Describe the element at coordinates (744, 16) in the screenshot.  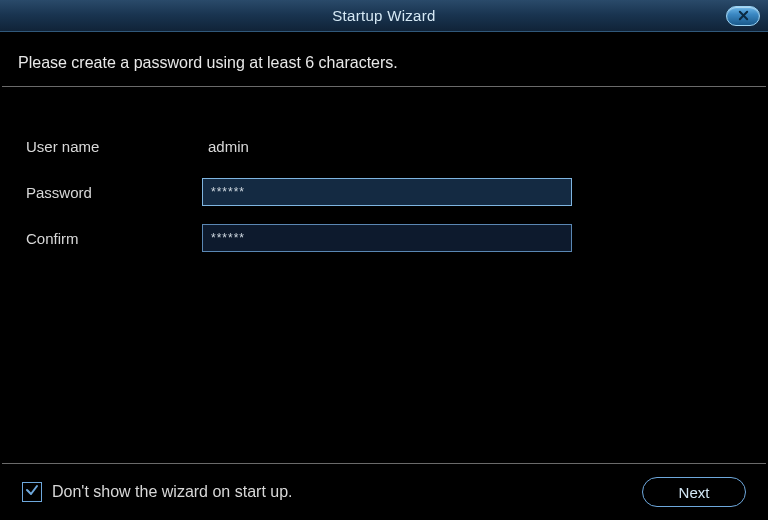
I see `close-icon` at that location.